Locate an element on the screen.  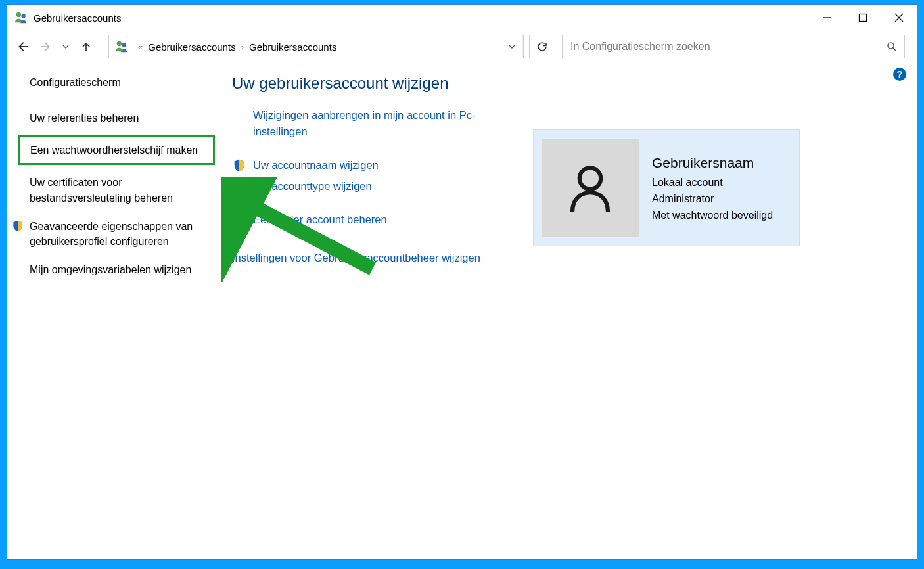
titlebar: Gebruikersaccounts is located at coordinates (462, 18).